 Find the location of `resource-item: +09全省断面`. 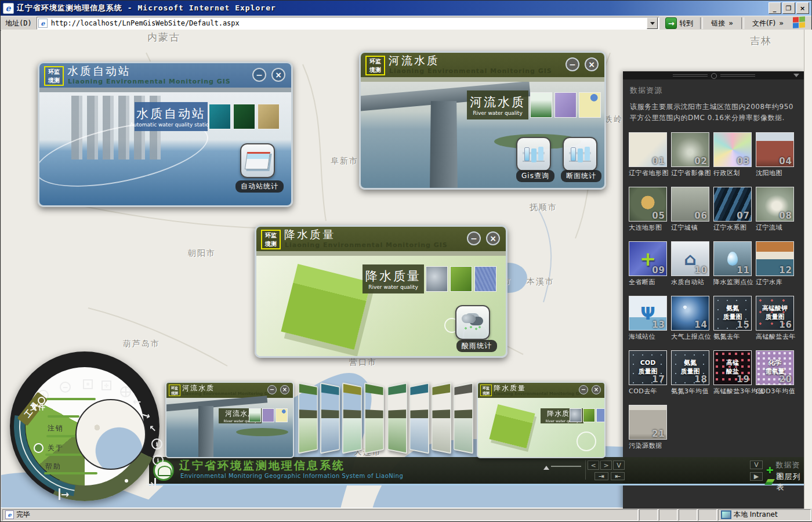

resource-item: +09全省断面 is located at coordinates (648, 264).